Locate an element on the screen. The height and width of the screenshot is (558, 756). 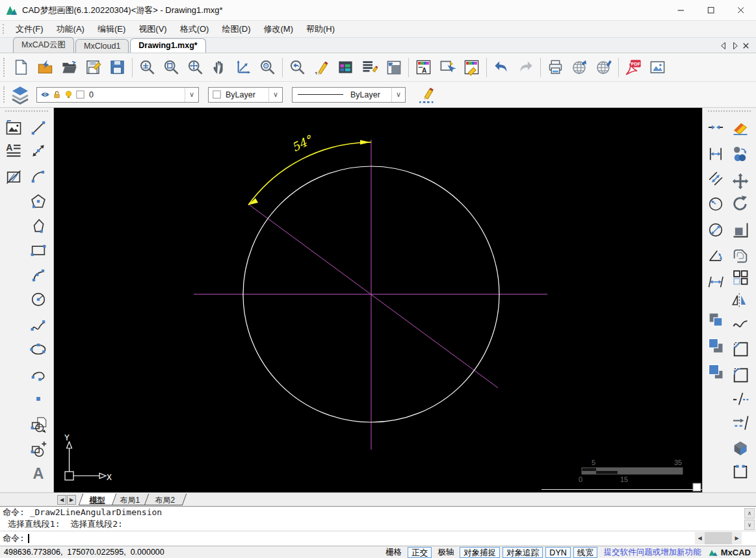
diagonal-line is located at coordinates (373, 296).